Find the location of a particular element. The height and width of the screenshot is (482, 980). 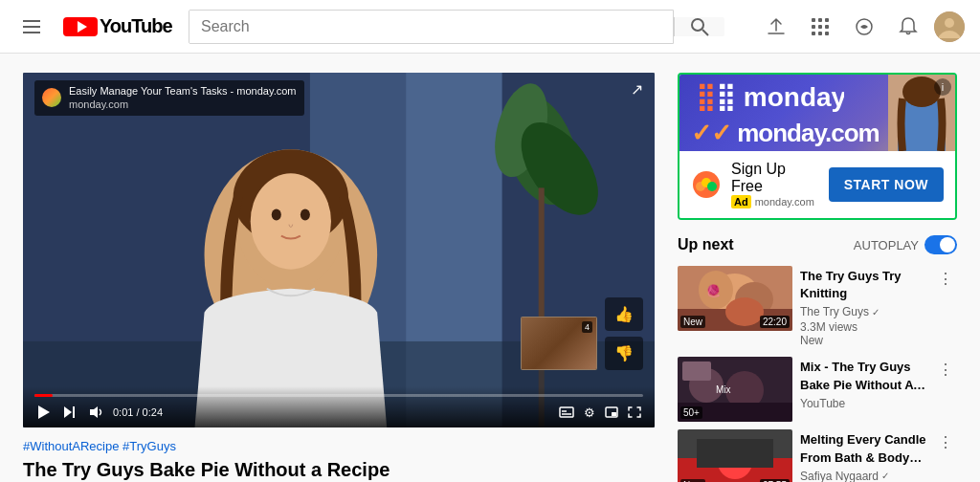

notifications-button is located at coordinates (908, 27).